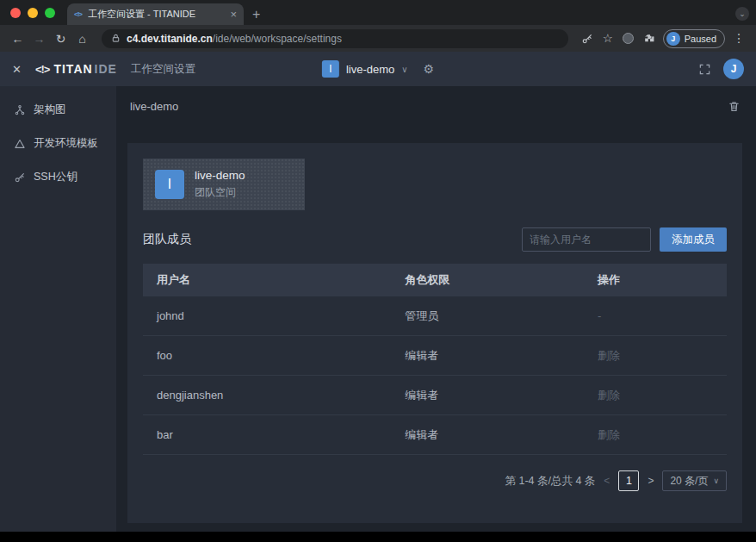 The image size is (756, 542). I want to click on workspace-name: live-demo, so click(370, 69).